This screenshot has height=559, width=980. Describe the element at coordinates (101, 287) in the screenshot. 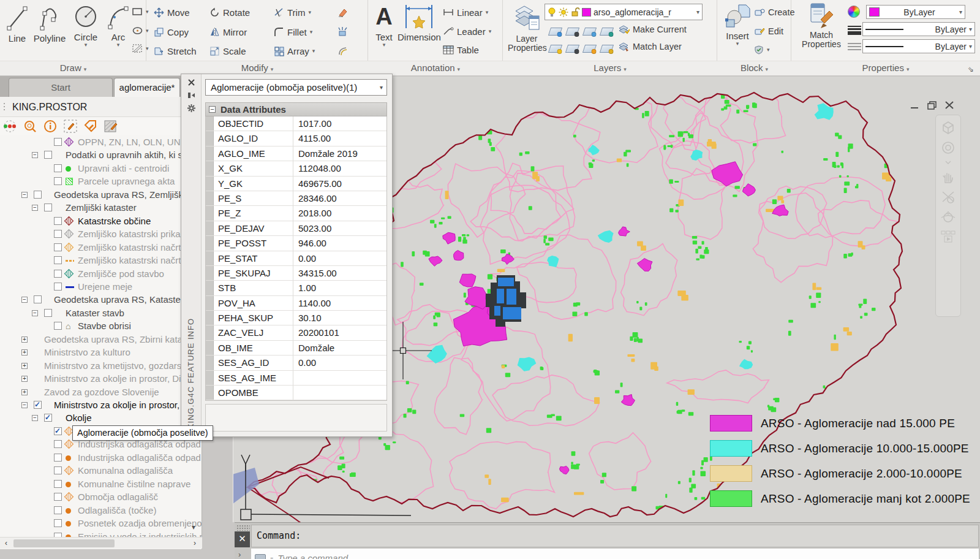

I see `tree-item: Urejene meje` at that location.